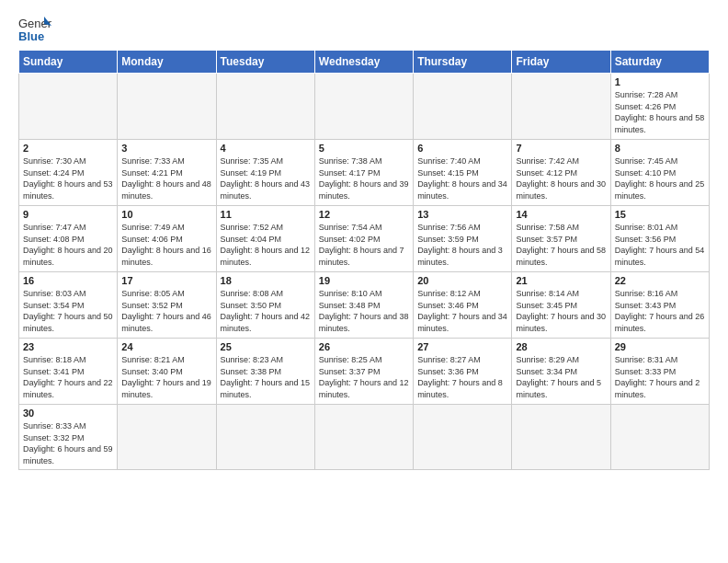 This screenshot has height=563, width=728. Describe the element at coordinates (68, 305) in the screenshot. I see `calendar-cell: 16Sunrise: 8:03 AM Sunset: 3:54 PM Dayli…` at that location.